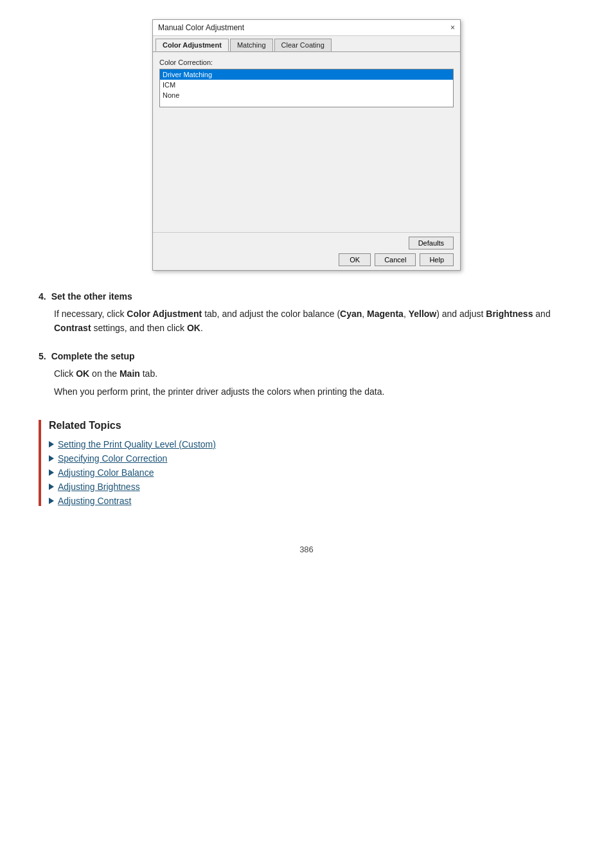  What do you see at coordinates (355, 260) in the screenshot?
I see `ok-button: OK` at bounding box center [355, 260].